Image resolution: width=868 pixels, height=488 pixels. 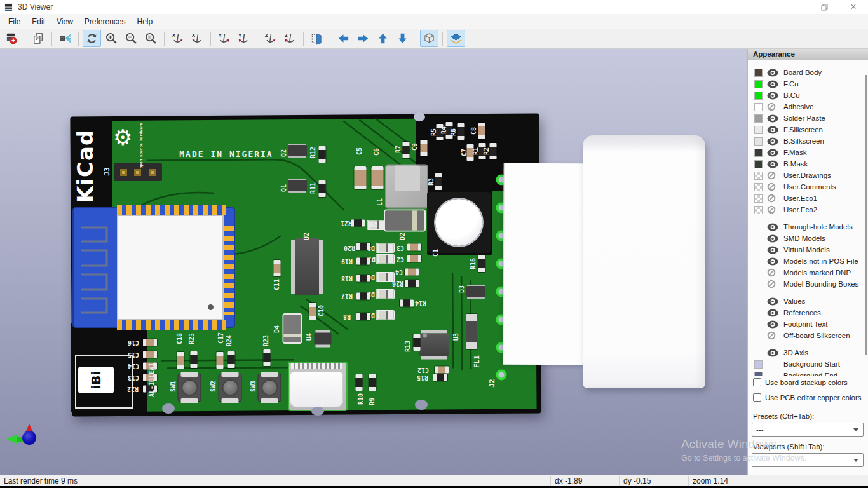 I want to click on appearance-row-b-cu: B.Cu, so click(x=806, y=95).